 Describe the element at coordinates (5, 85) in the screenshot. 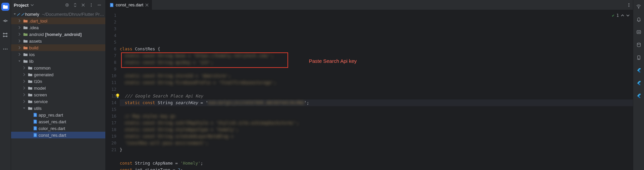

I see `left-tool-strip` at that location.